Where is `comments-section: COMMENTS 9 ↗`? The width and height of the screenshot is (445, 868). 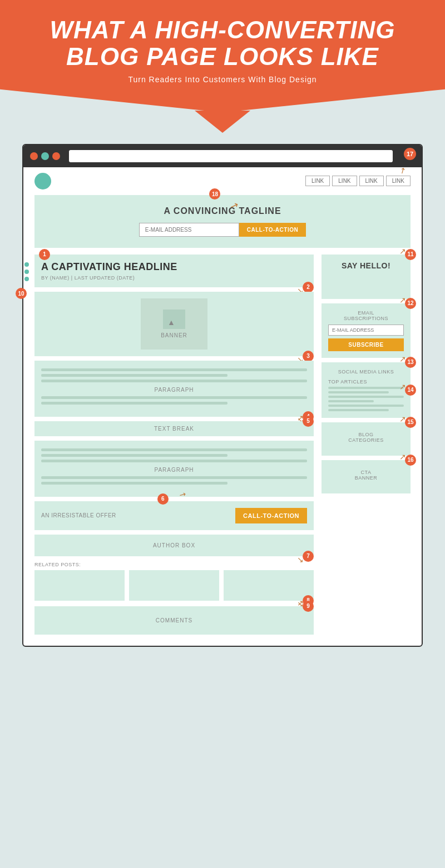 comments-section: COMMENTS 9 ↗ is located at coordinates (174, 620).